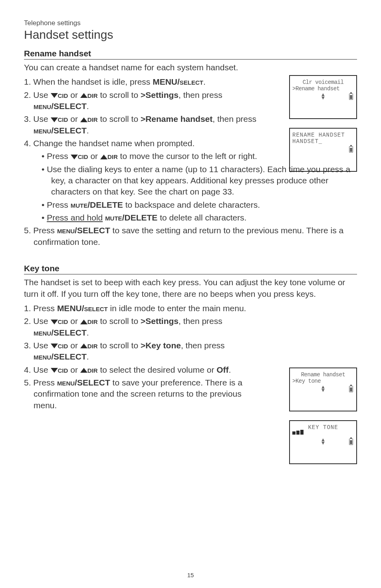  I want to click on keytone-intro: The handset is set to beep with each key…, so click(190, 288).